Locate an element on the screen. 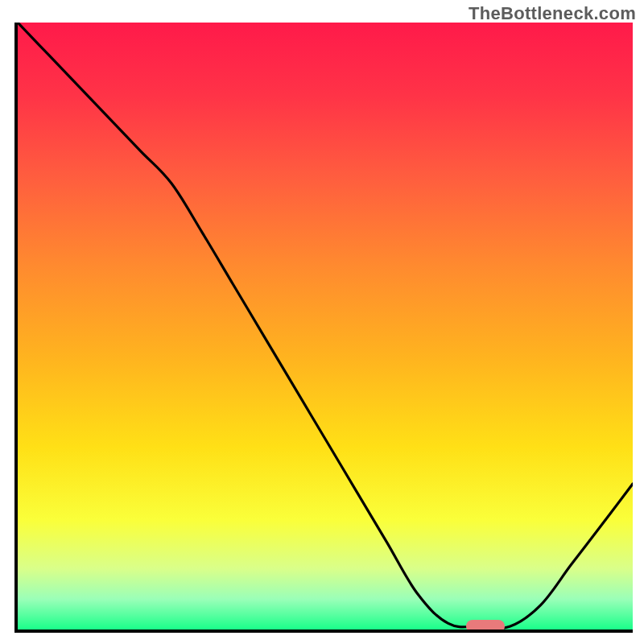 This screenshot has height=644, width=644. target-marker is located at coordinates (485, 626).